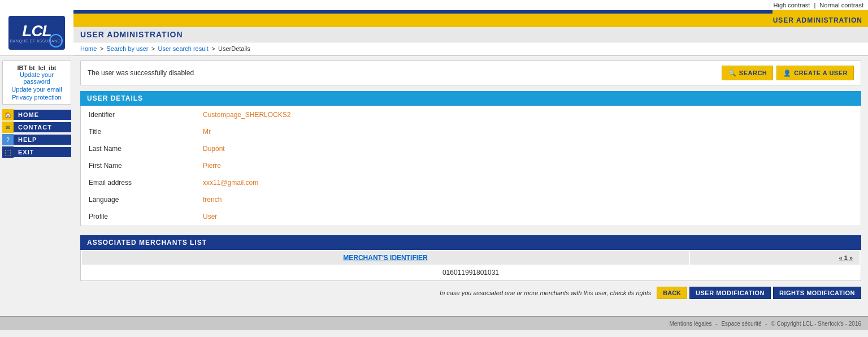 Image resolution: width=868 pixels, height=337 pixels. What do you see at coordinates (37, 89) in the screenshot?
I see `update-email-link: Update your email` at bounding box center [37, 89].